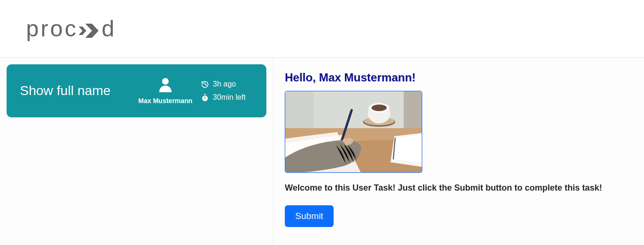  What do you see at coordinates (205, 97) in the screenshot?
I see `stopwatch-icon` at bounding box center [205, 97].